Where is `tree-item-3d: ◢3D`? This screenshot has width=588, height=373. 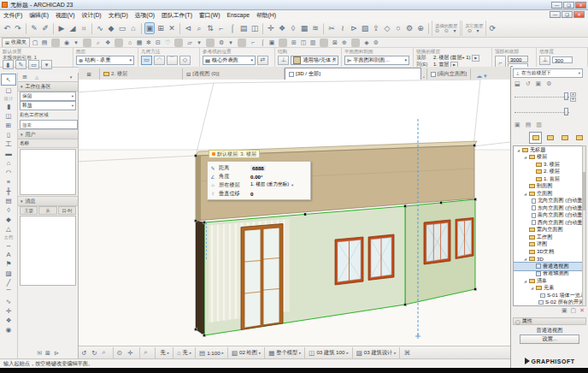 tree-item-3d: ◢3D is located at coordinates (550, 260).